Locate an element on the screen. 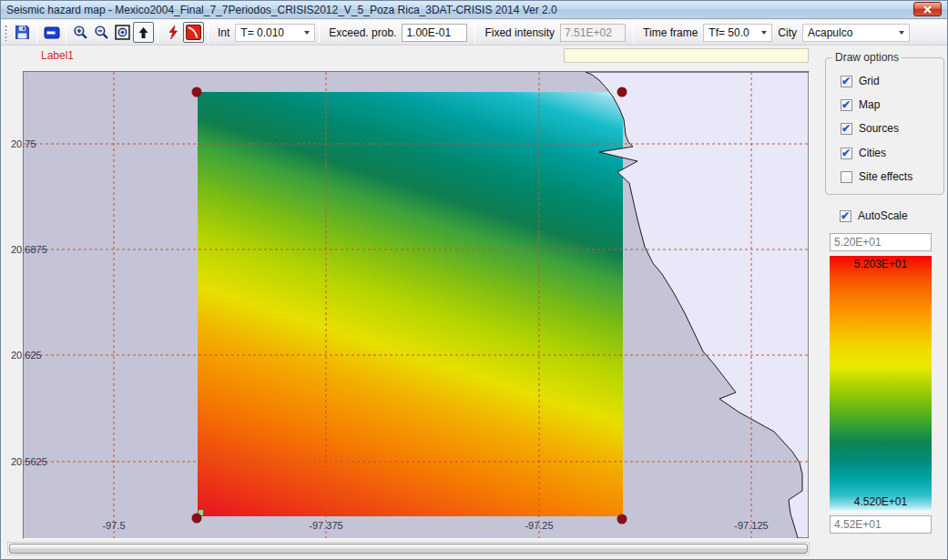 This screenshot has height=560, width=948. map-checkbox is located at coordinates (847, 106).